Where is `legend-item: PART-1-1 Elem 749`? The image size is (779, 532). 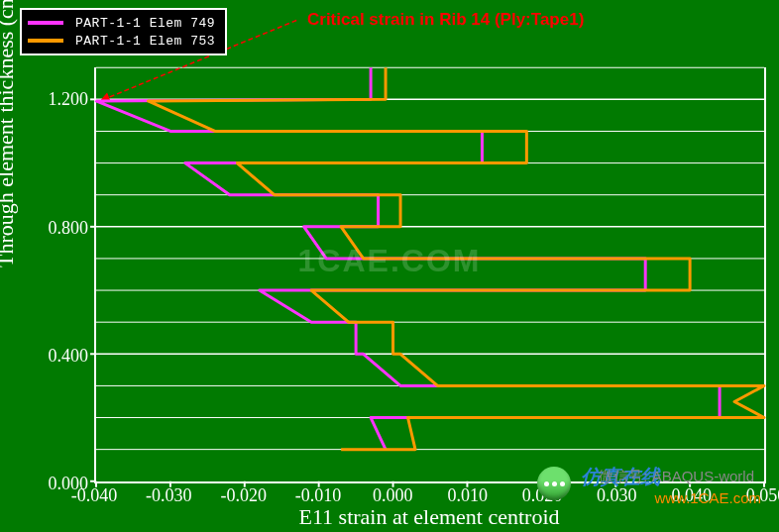 legend-item: PART-1-1 Elem 749 is located at coordinates (121, 23).